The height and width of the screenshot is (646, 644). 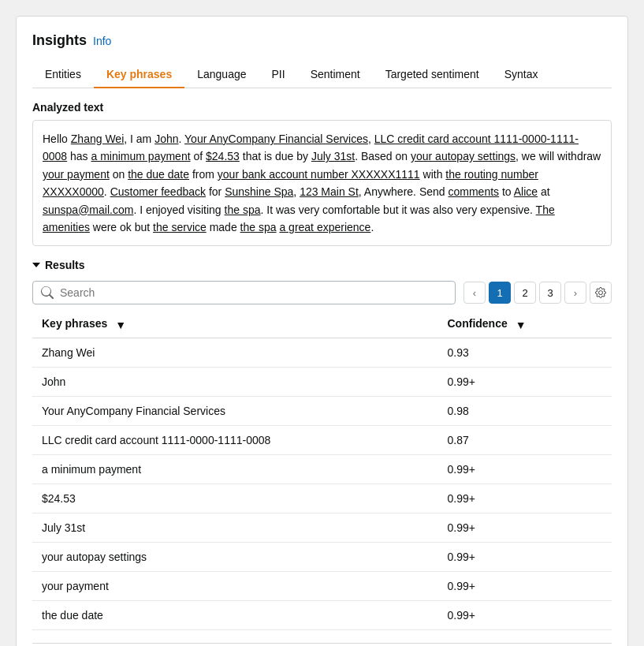 What do you see at coordinates (525, 382) in the screenshot?
I see `cell-confidence-1: 0.99+` at bounding box center [525, 382].